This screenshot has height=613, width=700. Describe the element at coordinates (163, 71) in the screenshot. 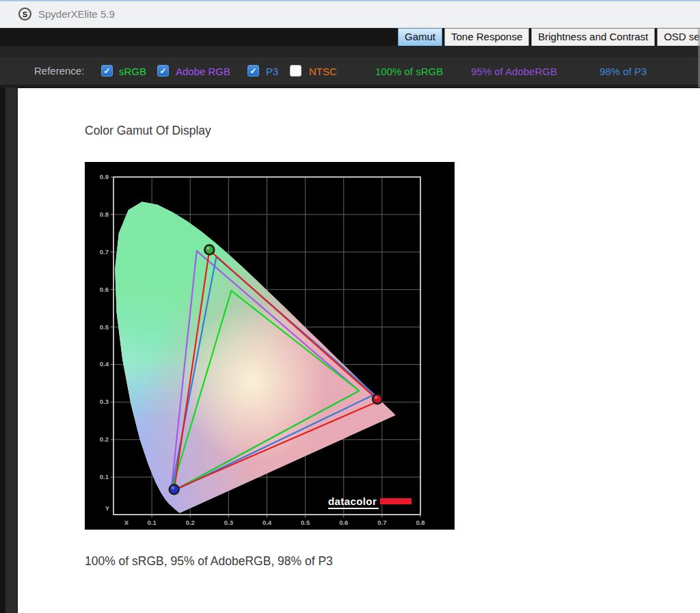

I see `checkbox-adobe-rgb: ✓` at that location.